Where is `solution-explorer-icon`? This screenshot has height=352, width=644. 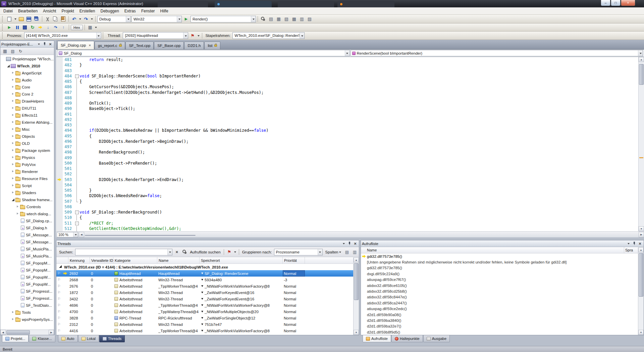
solution-explorer-icon is located at coordinates (271, 19).